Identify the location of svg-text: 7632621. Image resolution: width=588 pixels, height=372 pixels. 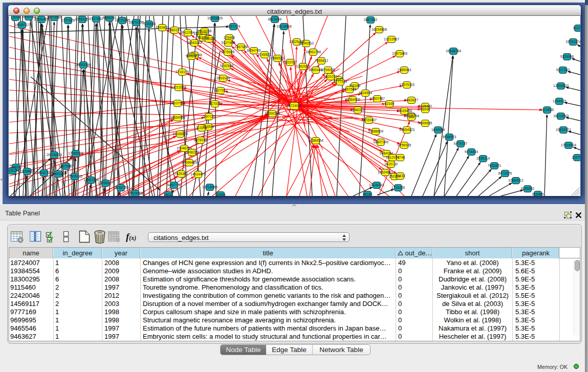
(494, 166).